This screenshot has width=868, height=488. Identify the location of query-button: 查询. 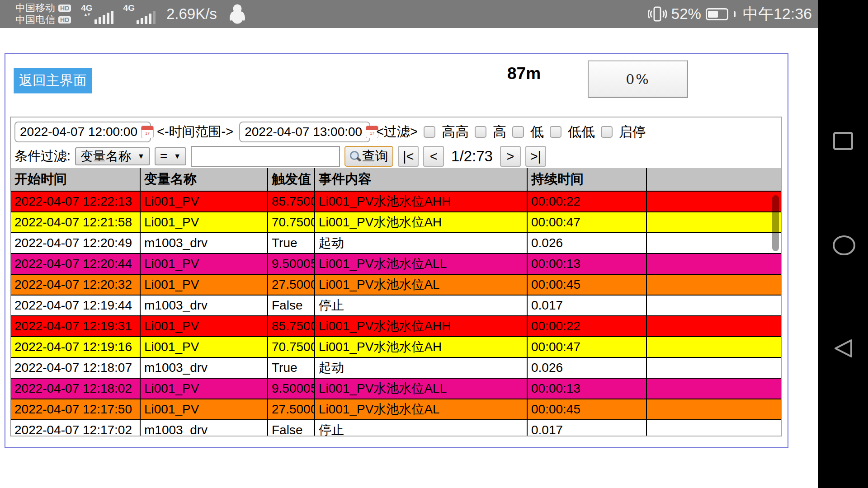
(369, 156).